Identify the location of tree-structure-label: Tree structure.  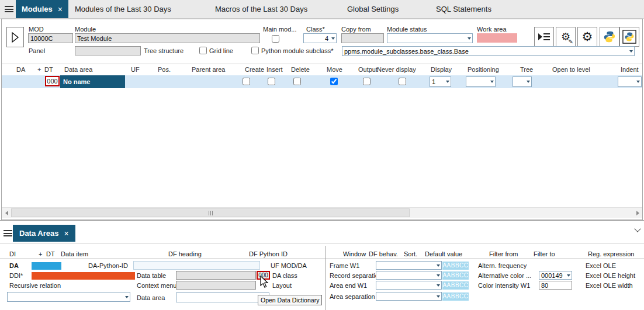
(164, 51).